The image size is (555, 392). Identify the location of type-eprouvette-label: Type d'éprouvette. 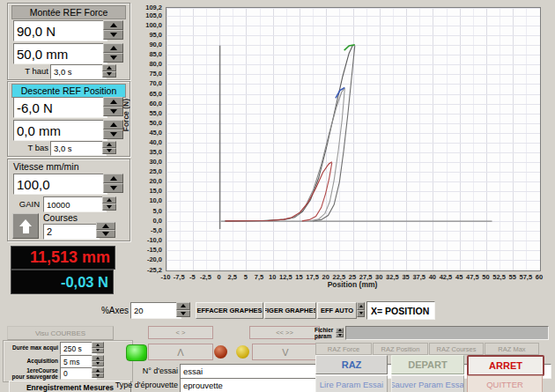
(146, 385).